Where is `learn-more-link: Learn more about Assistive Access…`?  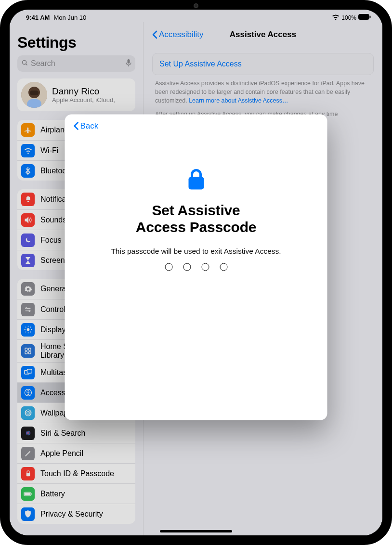 learn-more-link: Learn more about Assistive Access… is located at coordinates (238, 101).